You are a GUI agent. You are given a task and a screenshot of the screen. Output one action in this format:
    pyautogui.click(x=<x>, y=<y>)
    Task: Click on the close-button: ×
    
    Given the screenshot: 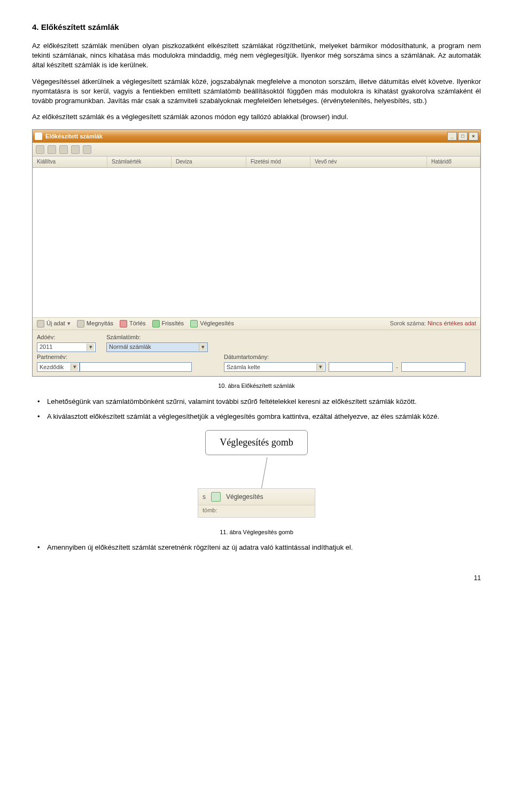 What is the action you would take?
    pyautogui.click(x=473, y=136)
    